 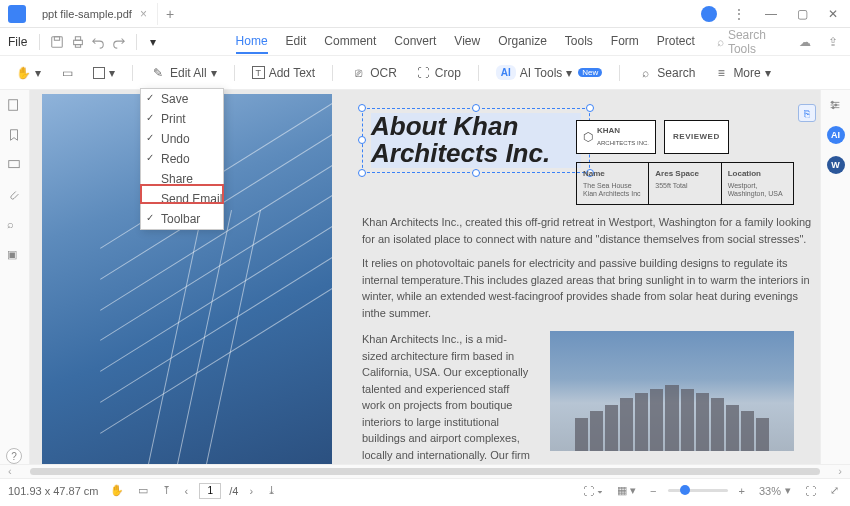 What do you see at coordinates (252, 42) in the screenshot?
I see `tab-home: Home` at bounding box center [252, 42].